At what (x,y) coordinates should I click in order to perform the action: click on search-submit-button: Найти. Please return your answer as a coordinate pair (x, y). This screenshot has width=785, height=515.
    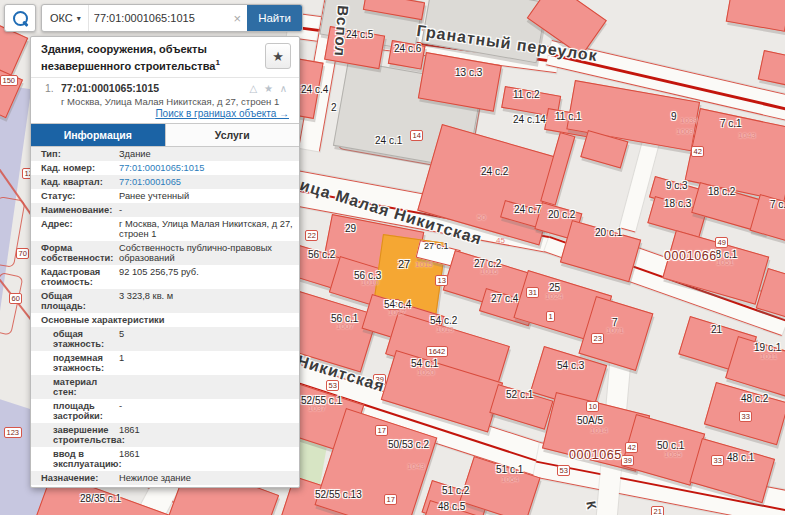
    Looking at the image, I should click on (274, 18).